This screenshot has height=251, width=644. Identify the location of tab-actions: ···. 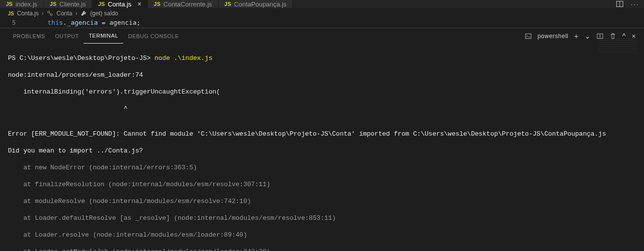
(627, 4).